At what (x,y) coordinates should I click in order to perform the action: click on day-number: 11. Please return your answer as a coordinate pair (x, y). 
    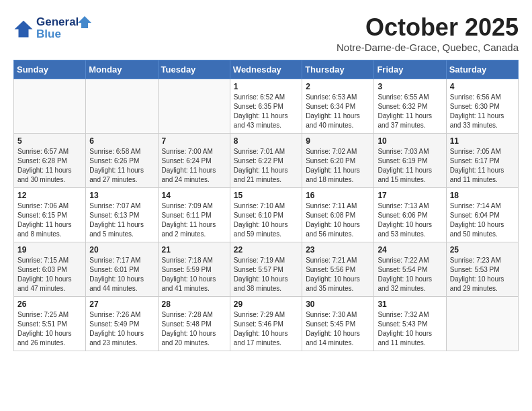
    Looking at the image, I should click on (482, 141).